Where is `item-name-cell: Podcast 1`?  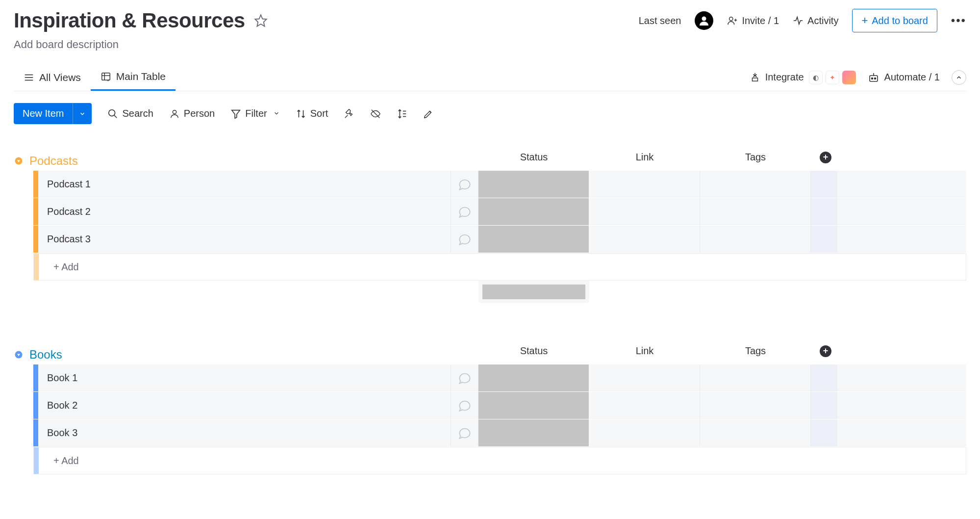 item-name-cell: Podcast 1 is located at coordinates (245, 184).